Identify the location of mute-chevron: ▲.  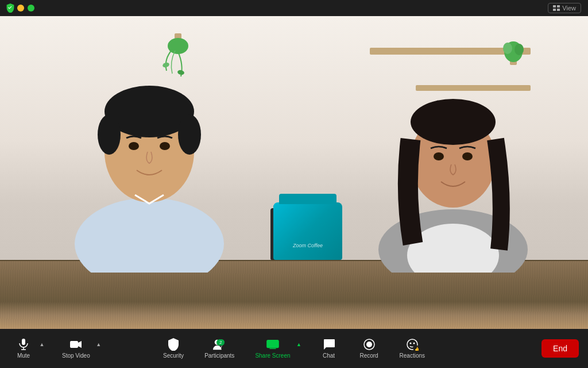
(42, 344).